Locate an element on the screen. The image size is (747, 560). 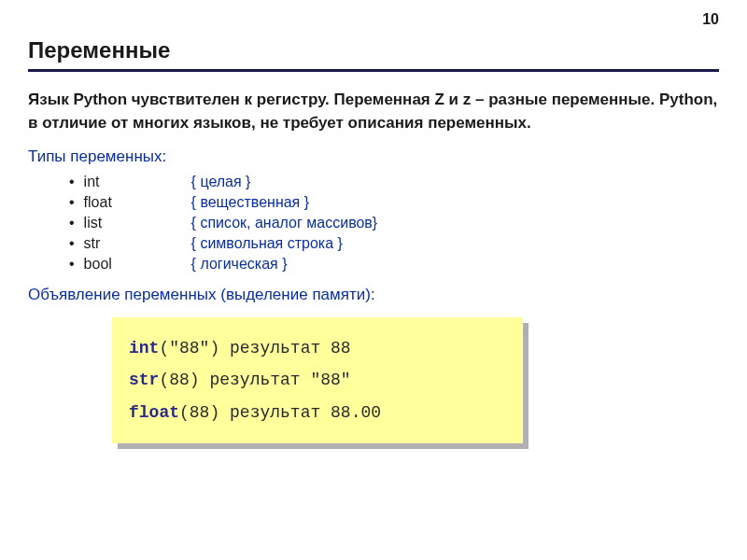
type-name: bool is located at coordinates (138, 264).